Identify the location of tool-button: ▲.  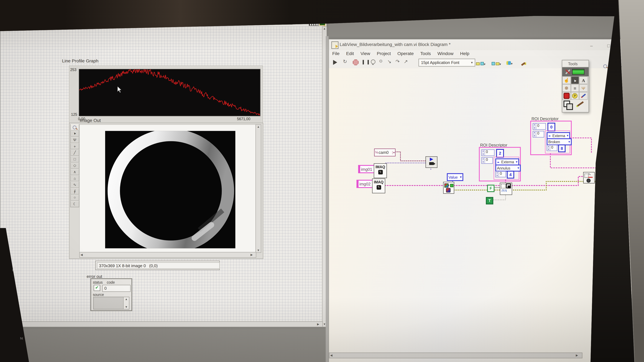
(575, 80).